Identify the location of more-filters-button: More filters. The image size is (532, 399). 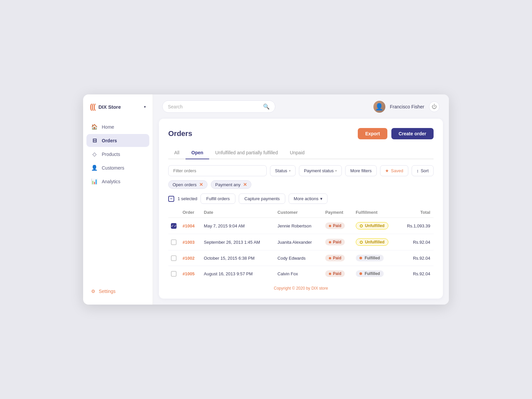
(361, 171).